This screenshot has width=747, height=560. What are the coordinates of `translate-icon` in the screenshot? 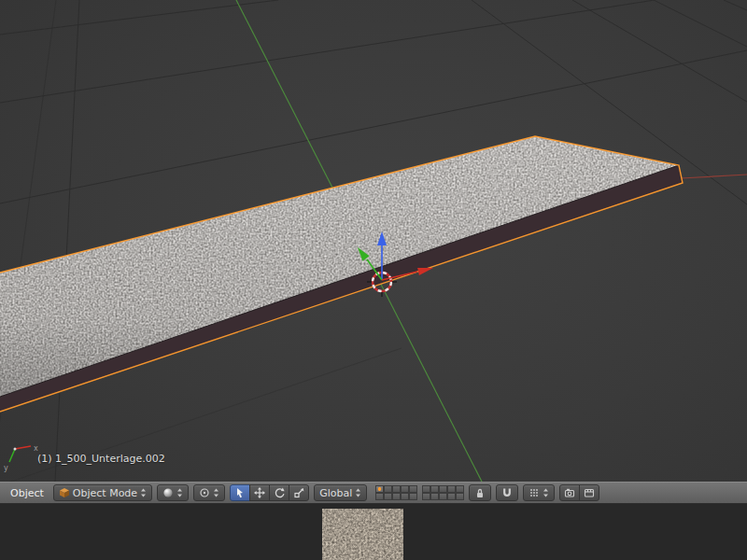 It's located at (260, 493).